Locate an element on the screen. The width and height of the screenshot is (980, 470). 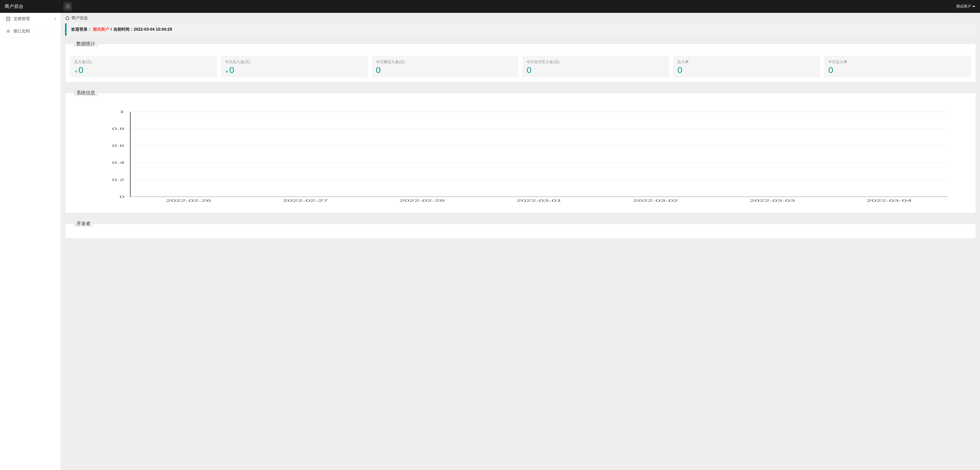
welcome-banner: 欢迎登录： 测试商户！当前时间：2022-03-04 10:04:29 is located at coordinates (520, 30).